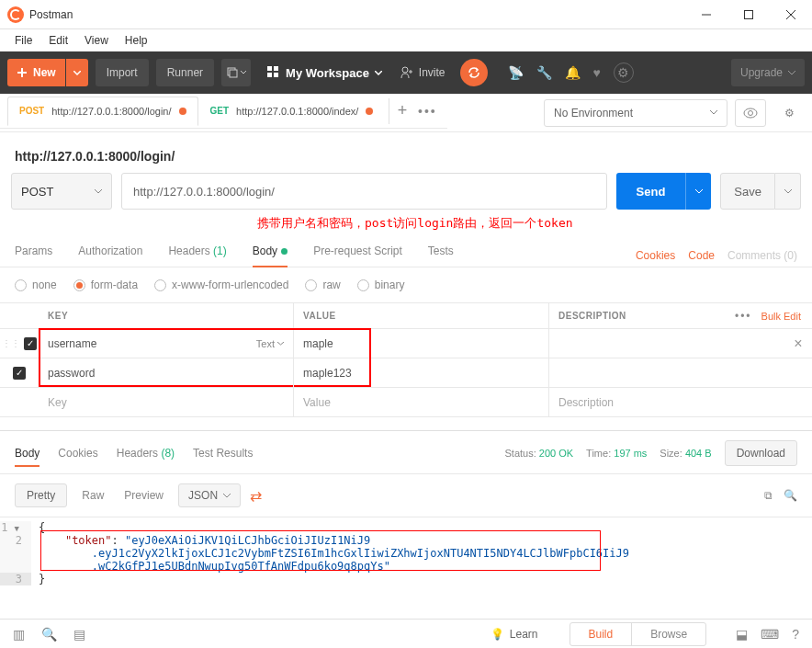  Describe the element at coordinates (28, 453) in the screenshot. I see `response-tab-body: Body` at that location.